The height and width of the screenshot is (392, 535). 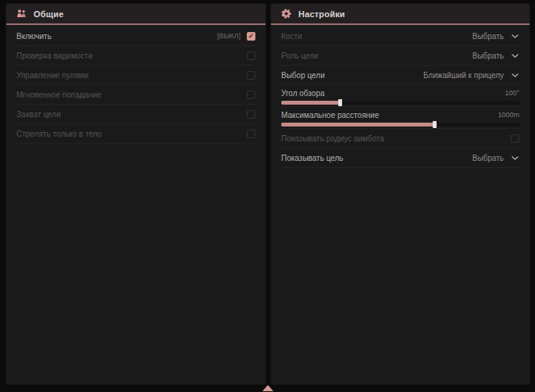 I want to click on row-show-target-label: Показывать цель, so click(x=312, y=158).